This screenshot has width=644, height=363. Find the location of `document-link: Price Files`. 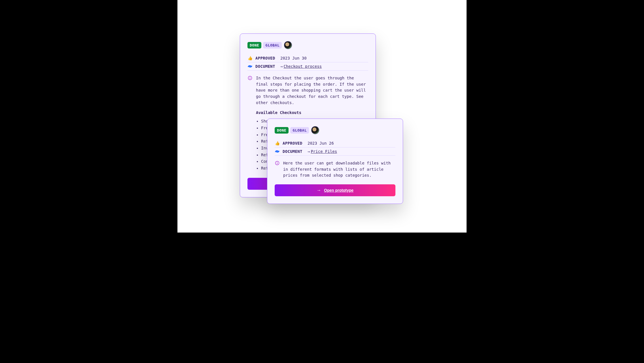

document-link: Price Files is located at coordinates (324, 151).